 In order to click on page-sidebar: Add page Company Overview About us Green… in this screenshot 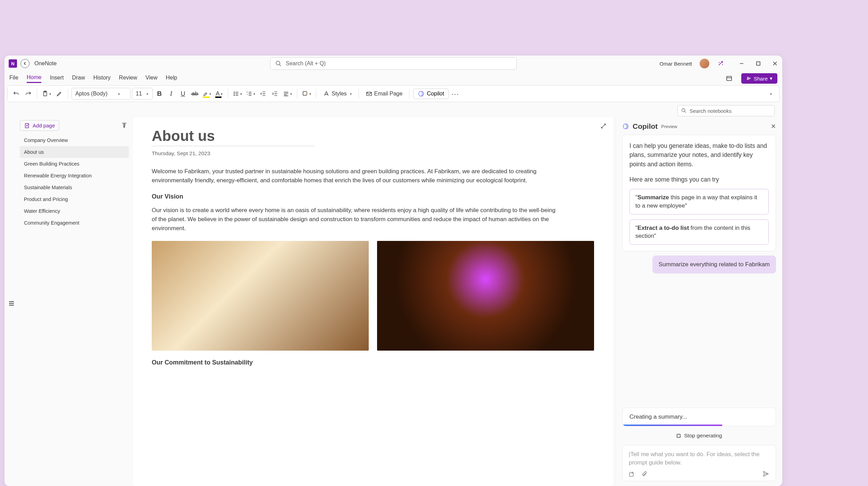, I will do `click(76, 302)`.